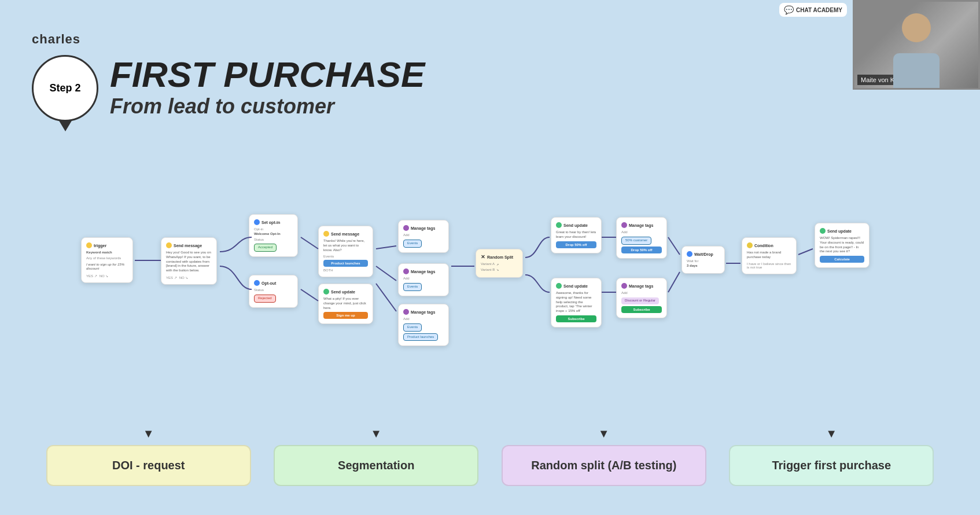  What do you see at coordinates (346, 315) in the screenshot?
I see `signup-btn: Sign me up` at bounding box center [346, 315].